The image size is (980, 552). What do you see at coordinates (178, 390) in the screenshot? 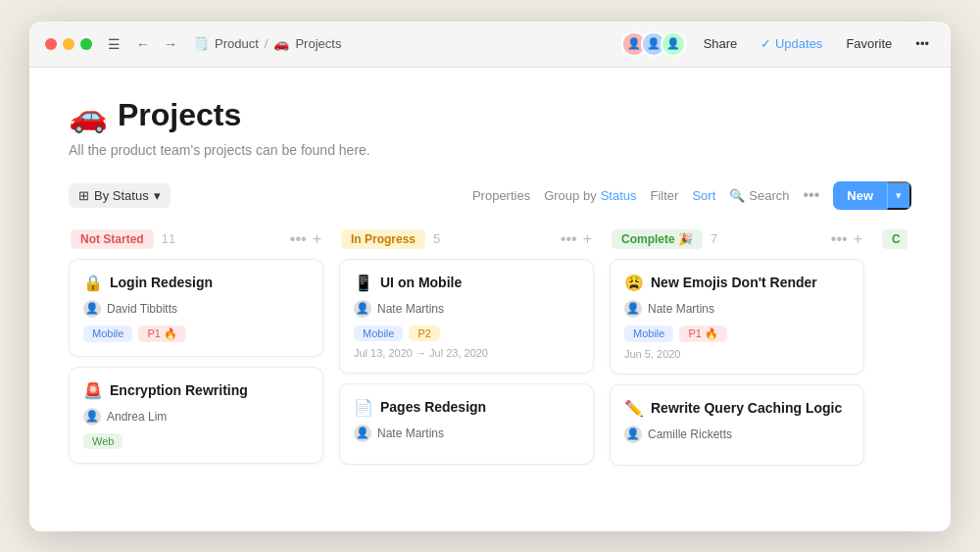
I see `card-title-text: Encryption Rewriting` at bounding box center [178, 390].